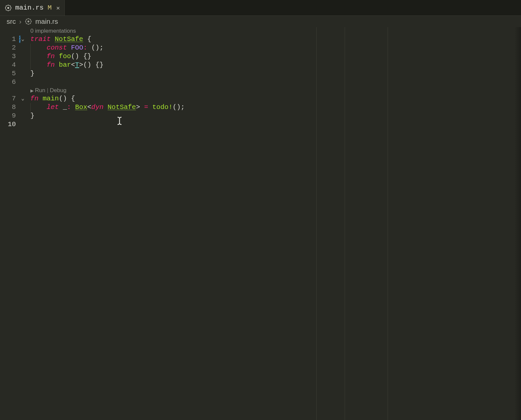  Describe the element at coordinates (260, 116) in the screenshot. I see `code-row: 9}` at that location.